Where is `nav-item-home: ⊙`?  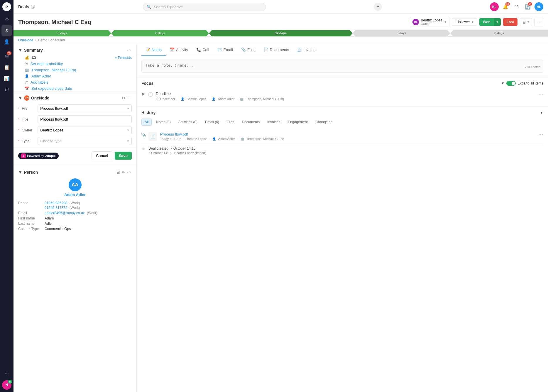
nav-item-home: ⊙ is located at coordinates (7, 19).